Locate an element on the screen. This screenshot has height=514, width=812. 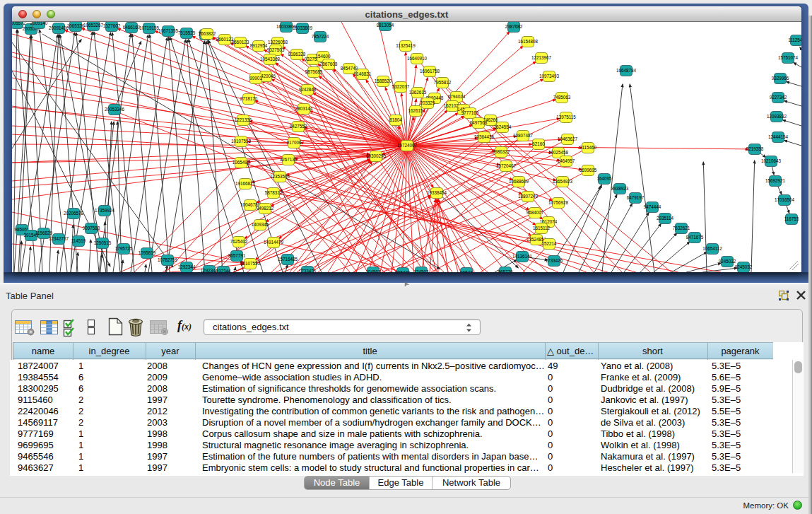
svg-text: 1292344 is located at coordinates (187, 267).